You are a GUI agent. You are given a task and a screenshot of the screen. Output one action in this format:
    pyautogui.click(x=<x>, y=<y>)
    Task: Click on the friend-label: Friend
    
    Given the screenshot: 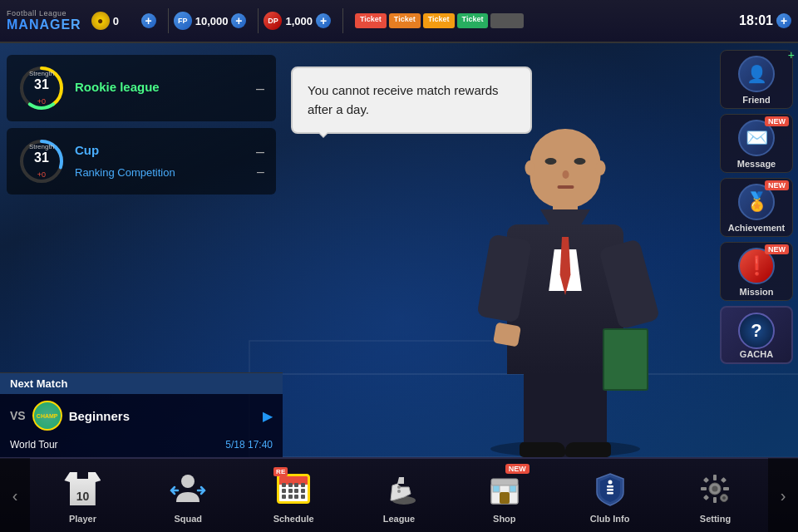 What is the action you would take?
    pyautogui.click(x=756, y=100)
    